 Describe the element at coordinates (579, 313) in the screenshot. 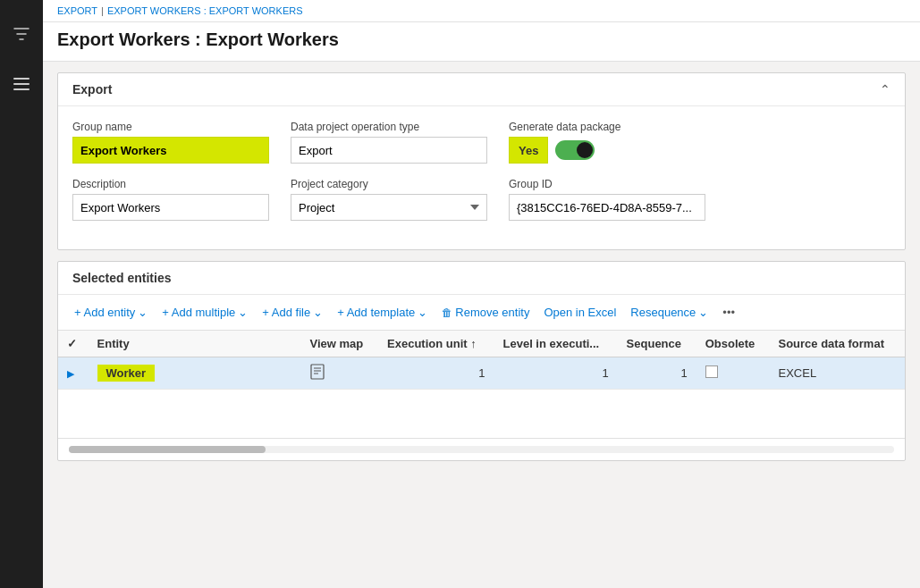

I see `open-excel-button: Open in Excel` at that location.